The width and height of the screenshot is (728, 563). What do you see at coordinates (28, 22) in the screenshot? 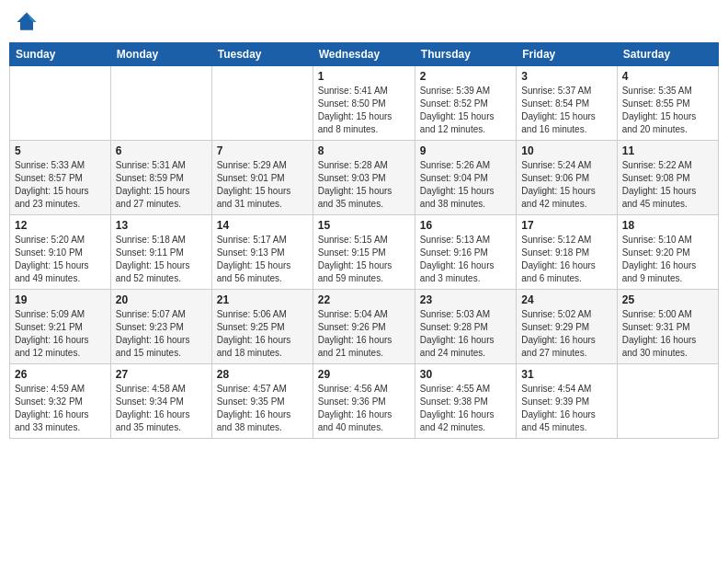
I see `logo` at bounding box center [28, 22].